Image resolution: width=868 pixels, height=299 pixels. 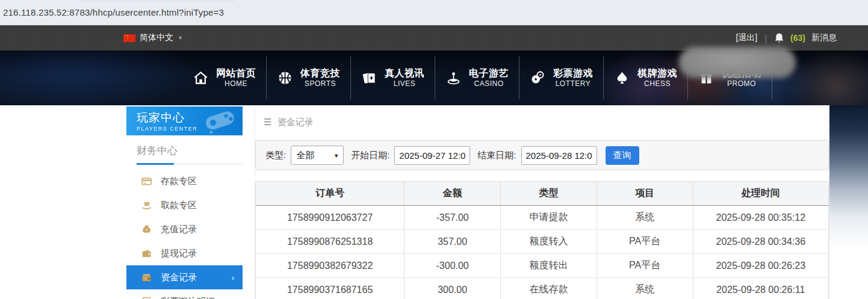 I want to click on cell-amount: -300.00, so click(x=453, y=266).